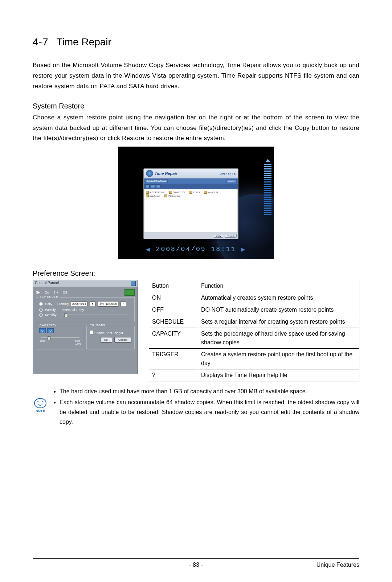 The image size is (392, 582). What do you see at coordinates (123, 340) in the screenshot?
I see `cancel-button: Cancel` at bounding box center [123, 340].